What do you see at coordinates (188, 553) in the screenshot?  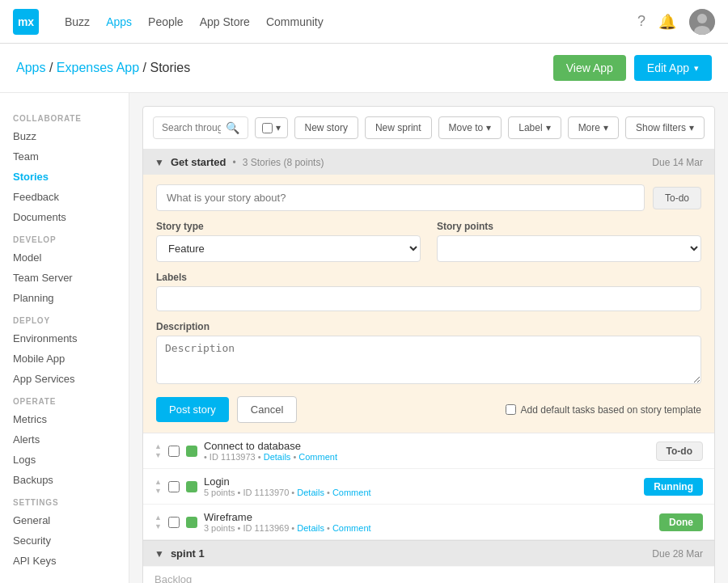 I see `sprint2-name: spint 1` at bounding box center [188, 553].